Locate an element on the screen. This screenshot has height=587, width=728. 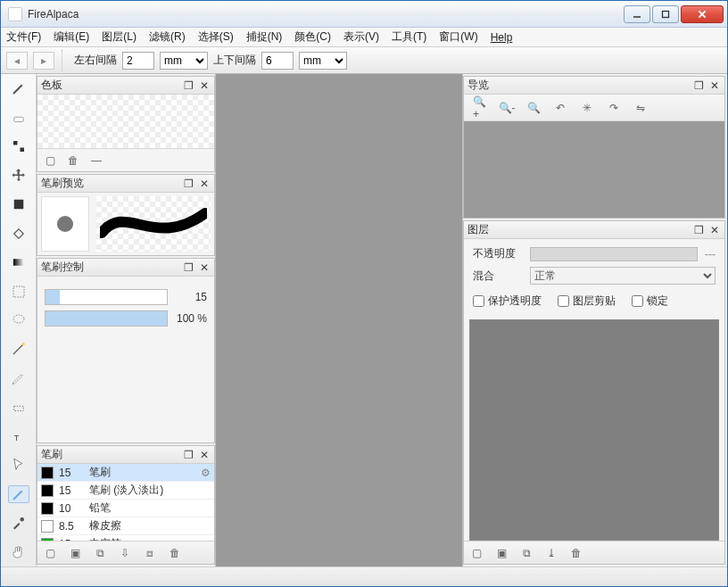
delete-swatch-icon: 🗑 is located at coordinates (73, 161).